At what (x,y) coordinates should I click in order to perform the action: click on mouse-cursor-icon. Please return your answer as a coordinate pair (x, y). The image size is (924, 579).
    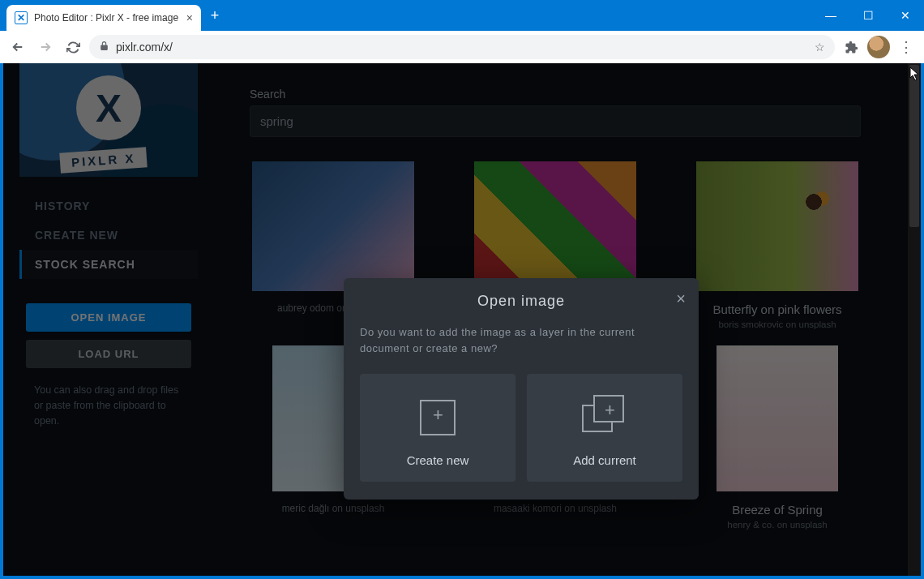
    Looking at the image, I should click on (915, 75).